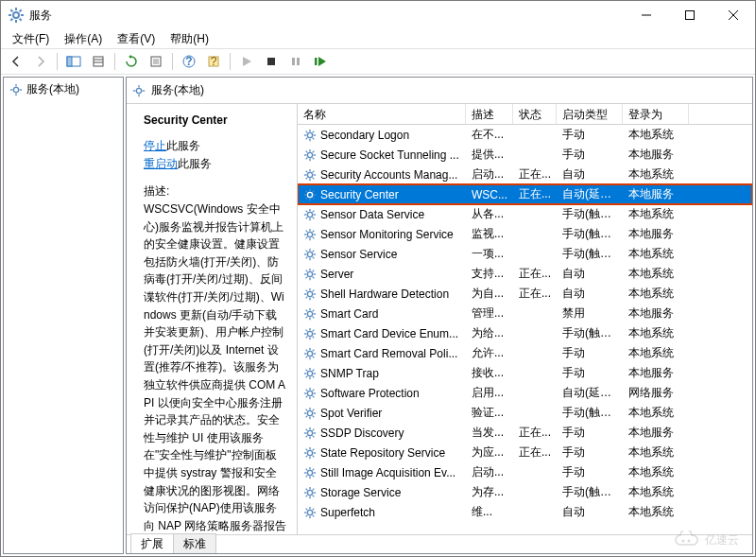 This screenshot has width=756, height=557. I want to click on help-button-2: ?, so click(214, 61).